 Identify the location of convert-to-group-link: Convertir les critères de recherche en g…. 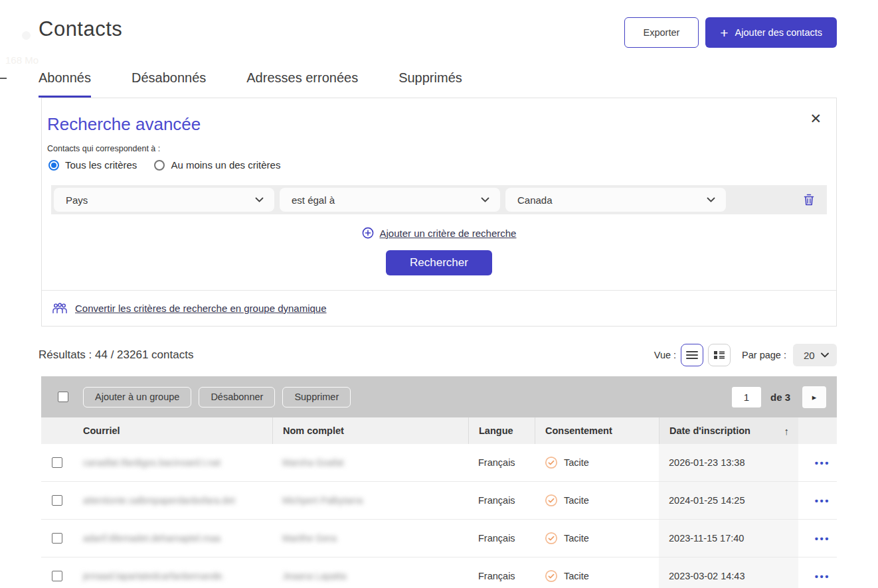
(201, 308).